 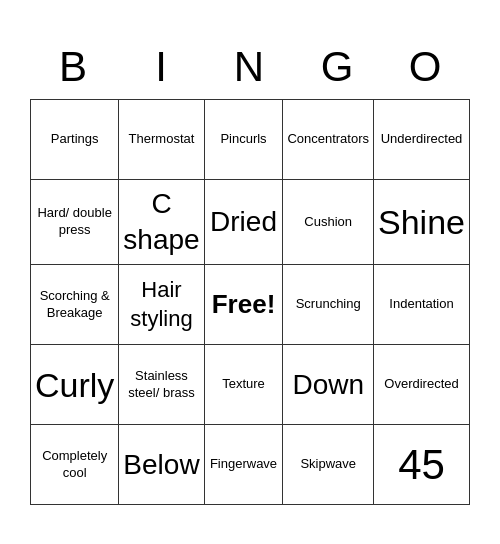 What do you see at coordinates (250, 69) in the screenshot?
I see `bingo-header: BINGO` at bounding box center [250, 69].